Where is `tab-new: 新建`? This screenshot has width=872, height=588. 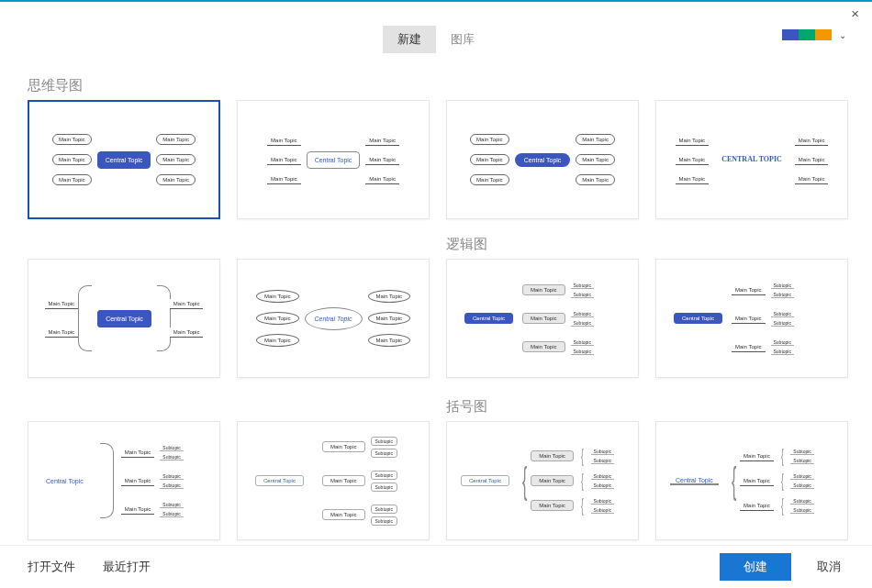 tab-new: 新建 is located at coordinates (409, 39).